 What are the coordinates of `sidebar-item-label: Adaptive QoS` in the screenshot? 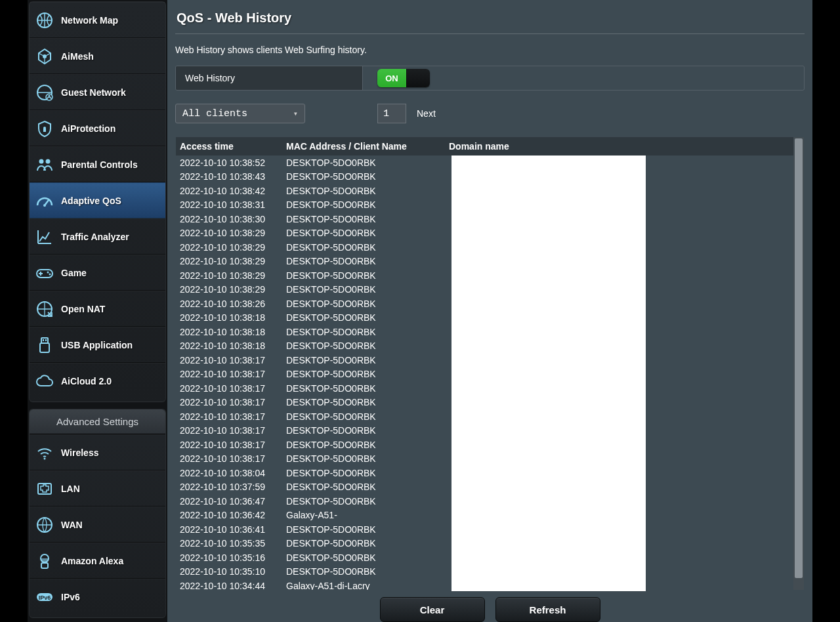 It's located at (91, 201).